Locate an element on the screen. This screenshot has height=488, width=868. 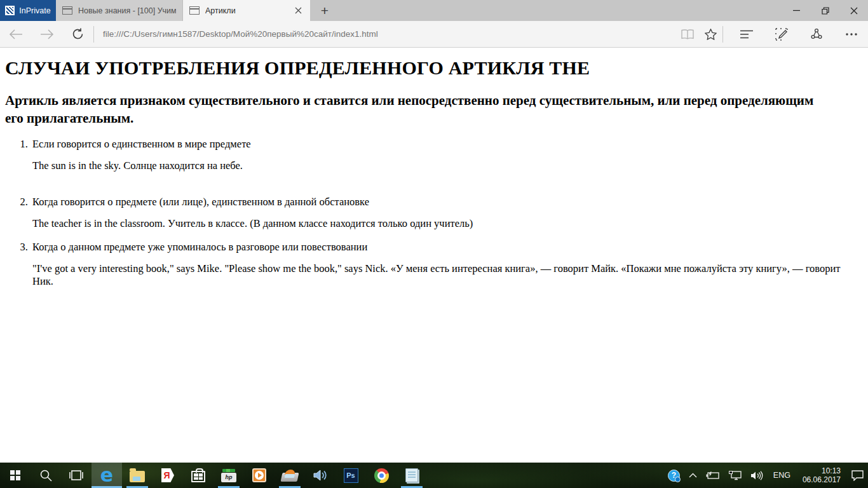
notepad-icon is located at coordinates (412, 475).